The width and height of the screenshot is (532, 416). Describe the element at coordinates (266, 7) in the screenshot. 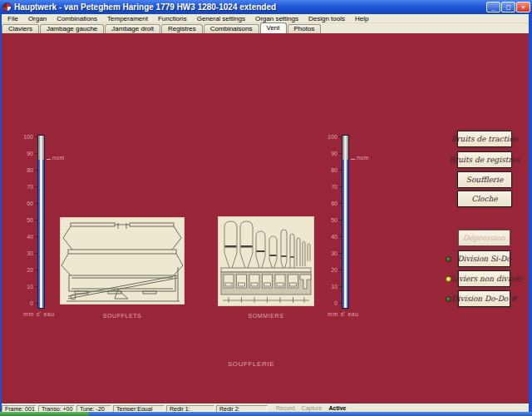

I see `titlebar: Hauptwerk - van Peteghem Haringe 1779 HW…` at that location.